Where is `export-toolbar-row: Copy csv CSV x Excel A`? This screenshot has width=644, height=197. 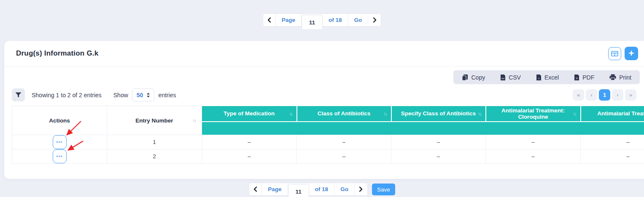 export-toolbar-row: Copy csv CSV x Excel A is located at coordinates (324, 75).